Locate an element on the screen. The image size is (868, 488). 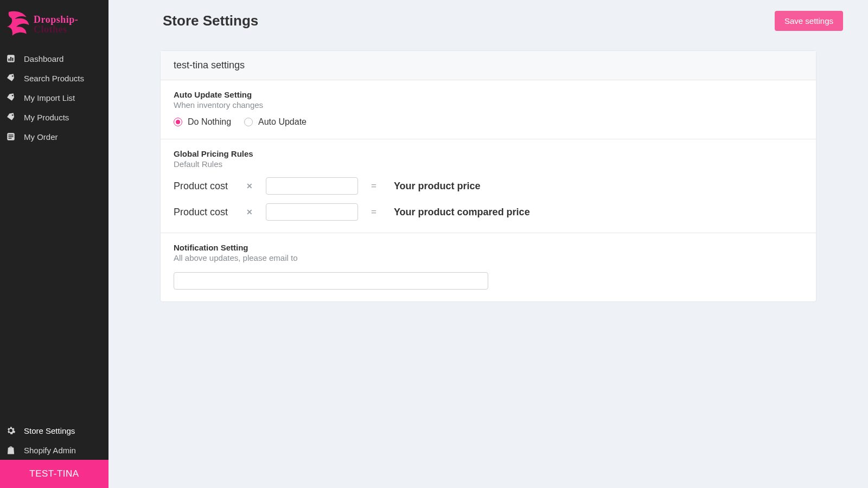
bar-chart-icon is located at coordinates (11, 59).